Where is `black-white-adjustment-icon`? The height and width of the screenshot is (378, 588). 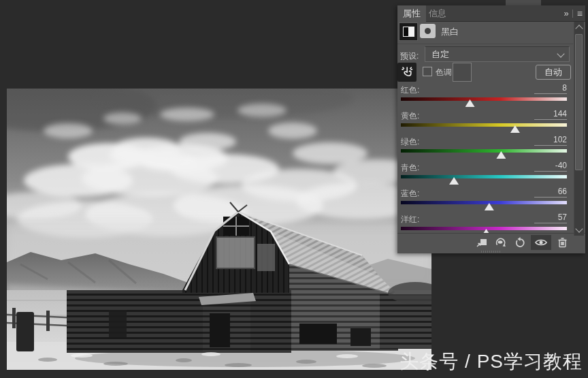 black-white-adjustment-icon is located at coordinates (408, 31).